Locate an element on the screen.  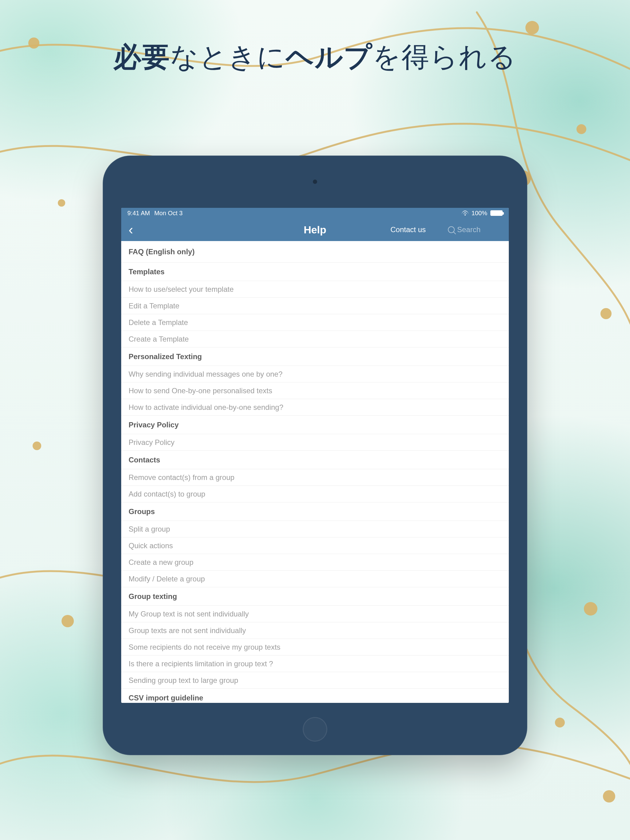
headline-part-1: 必要 is located at coordinates (142, 57).